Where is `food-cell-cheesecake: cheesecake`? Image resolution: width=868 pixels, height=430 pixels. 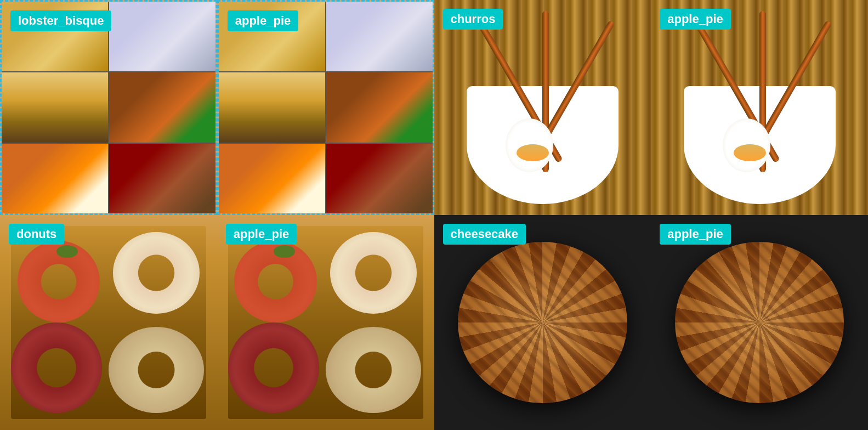 food-cell-cheesecake: cheesecake is located at coordinates (543, 322).